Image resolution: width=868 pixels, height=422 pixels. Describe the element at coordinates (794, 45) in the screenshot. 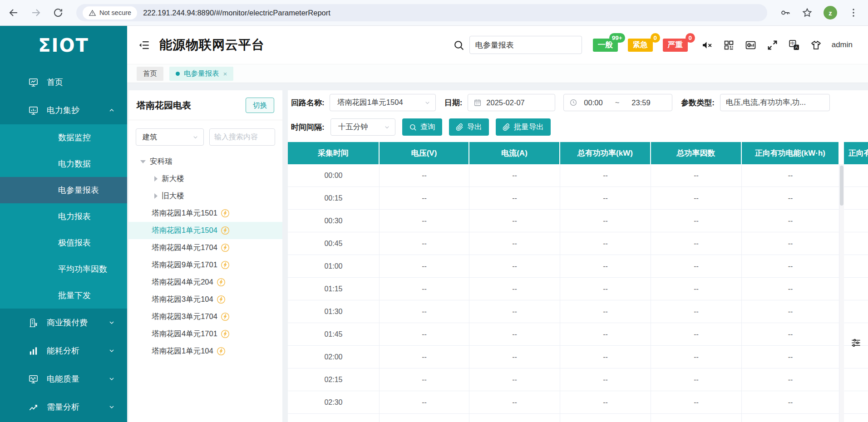

I see `translate-icon: 中A` at that location.